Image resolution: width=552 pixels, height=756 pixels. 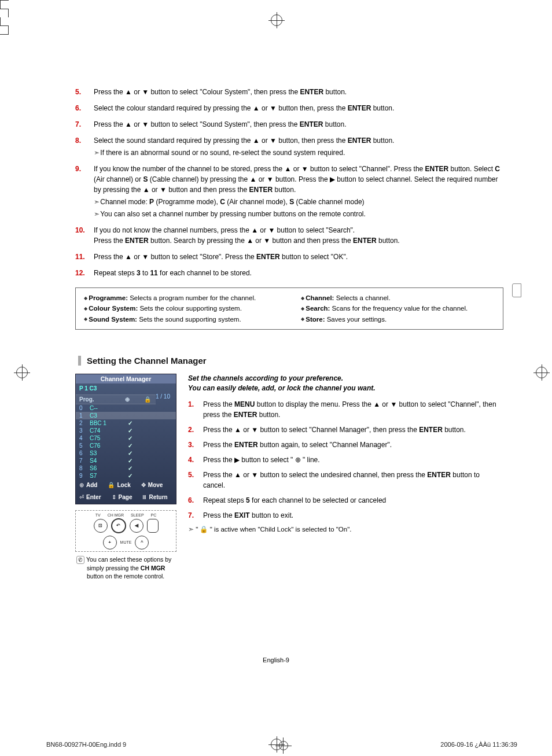 What do you see at coordinates (346, 460) in the screenshot?
I see `step-item: 4.Press the ▶ button to select " ⊕ " lin…` at bounding box center [346, 460].